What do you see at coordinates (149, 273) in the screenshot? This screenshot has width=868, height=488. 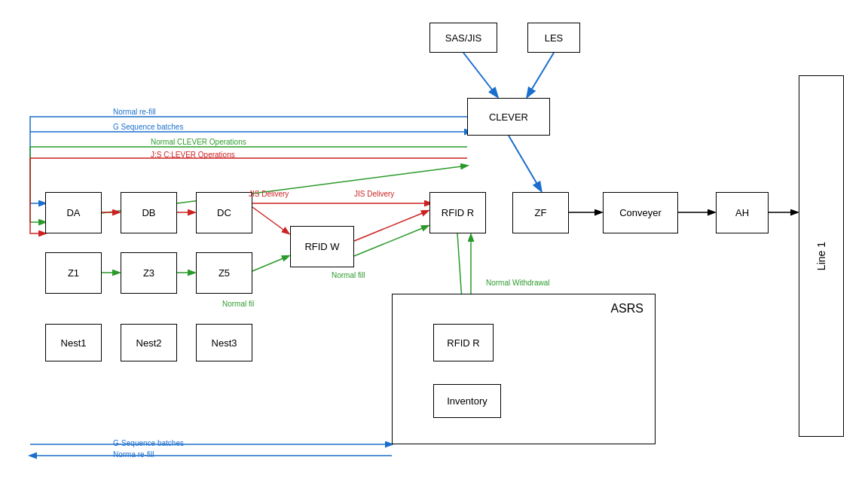 I see `z3-box: Z3` at bounding box center [149, 273].